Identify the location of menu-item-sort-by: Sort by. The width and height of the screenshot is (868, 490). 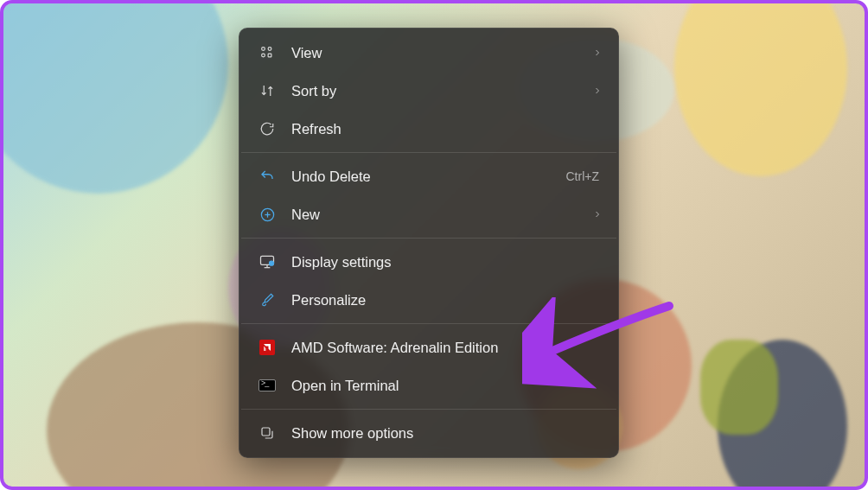
(429, 91).